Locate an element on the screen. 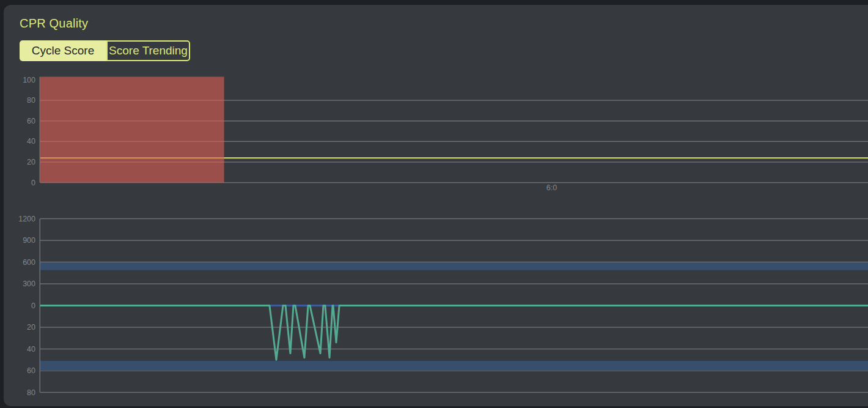 The image size is (868, 408). y-axis-tick-label: 900 is located at coordinates (29, 240).